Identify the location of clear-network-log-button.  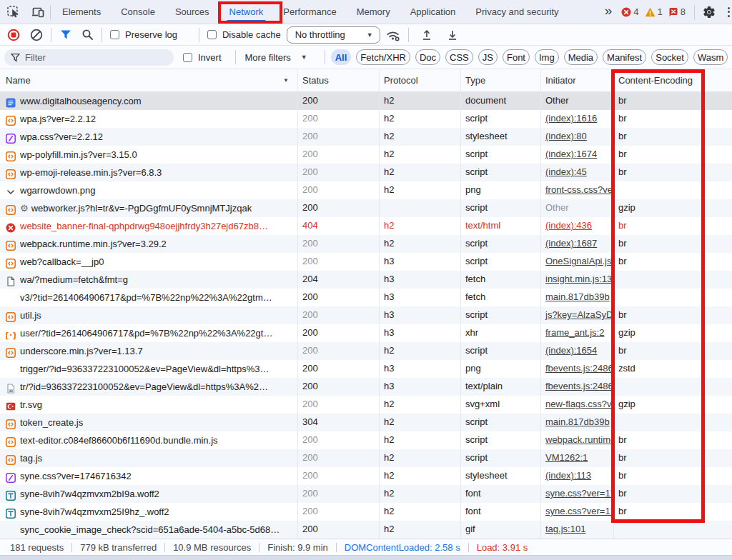
(36, 35).